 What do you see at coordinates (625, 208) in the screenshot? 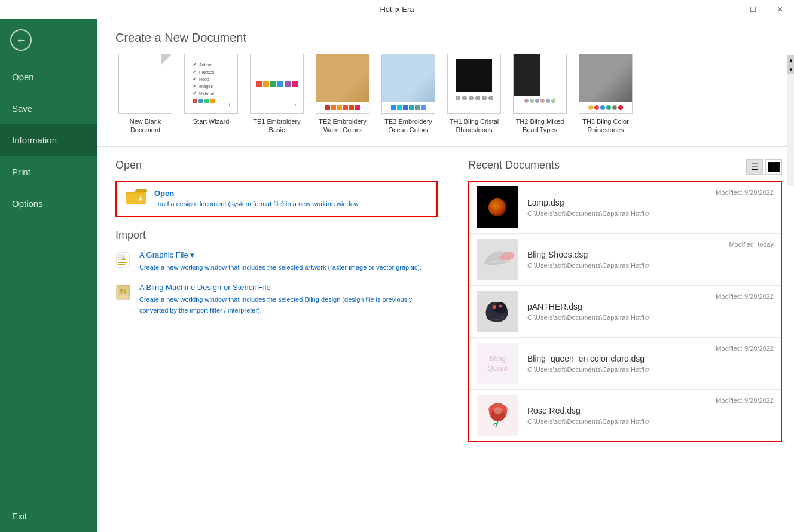
I see `recent-item-lamp: Lamp.dsg C:\Users\soft\Documents\Captura…` at bounding box center [625, 208].